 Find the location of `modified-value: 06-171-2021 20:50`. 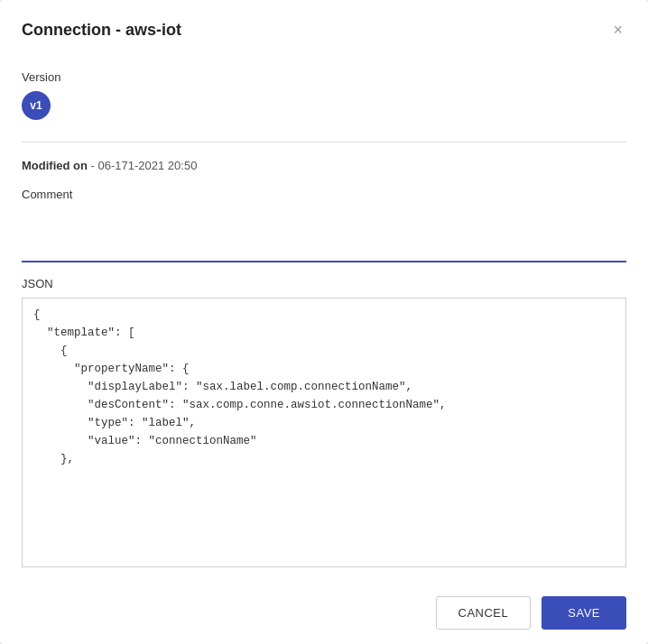

modified-value: 06-171-2021 20:50 is located at coordinates (148, 166).